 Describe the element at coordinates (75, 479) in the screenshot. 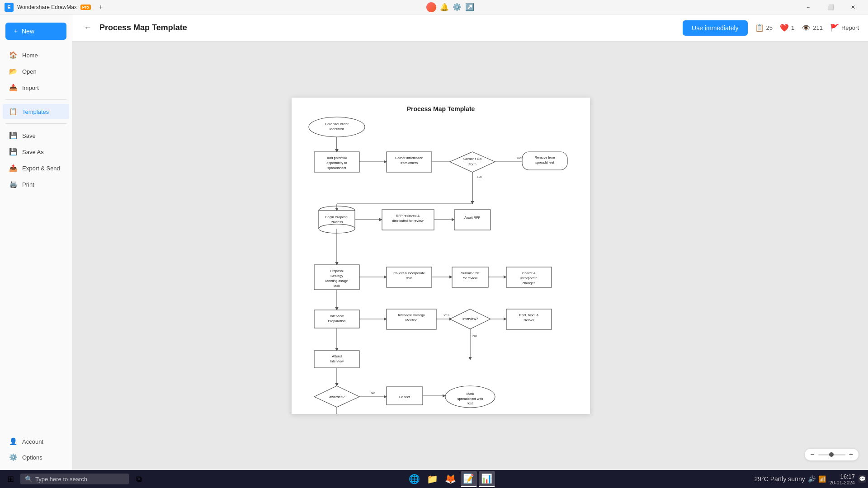

I see `taskbar-left: ⊞ 🔍 Type here to search ⧉` at that location.